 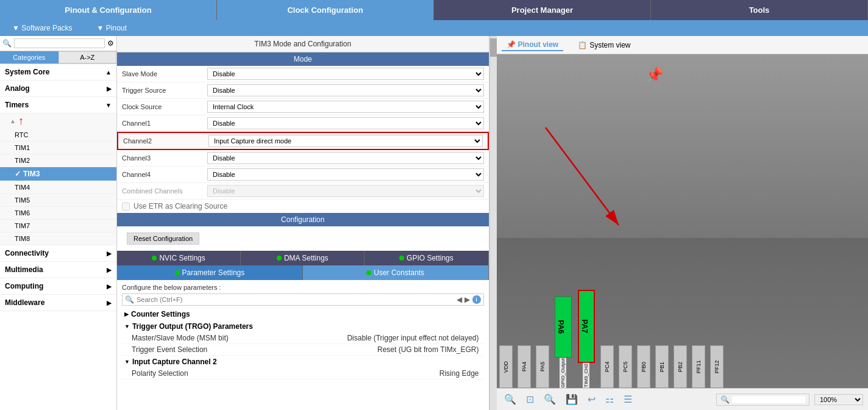 What do you see at coordinates (165, 107) in the screenshot?
I see `clock-source-label: Clock Source` at bounding box center [165, 107].